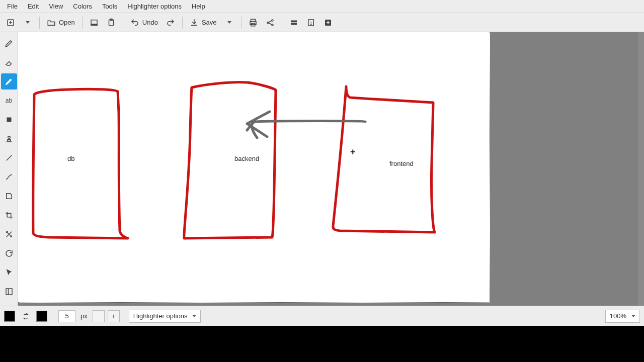 The width and height of the screenshot is (644, 362). What do you see at coordinates (110, 6) in the screenshot?
I see `menu-tools: Tools` at bounding box center [110, 6].